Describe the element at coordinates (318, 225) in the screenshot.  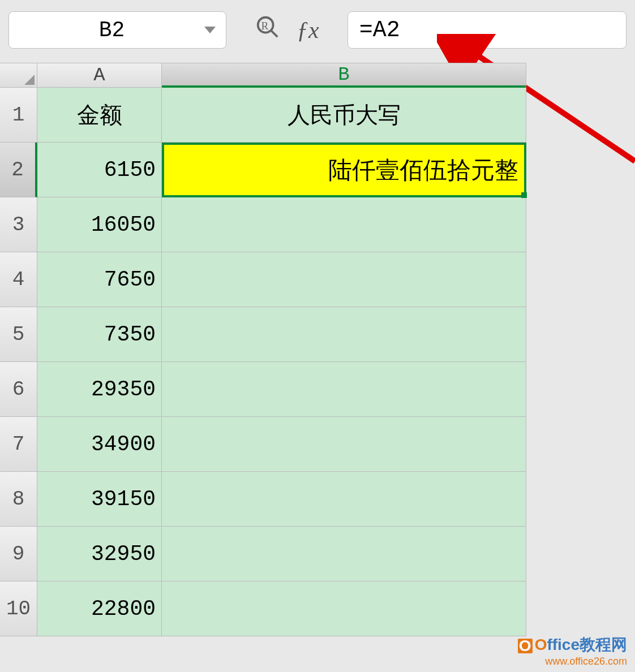
I see `grid-row: 3 16050` at that location.